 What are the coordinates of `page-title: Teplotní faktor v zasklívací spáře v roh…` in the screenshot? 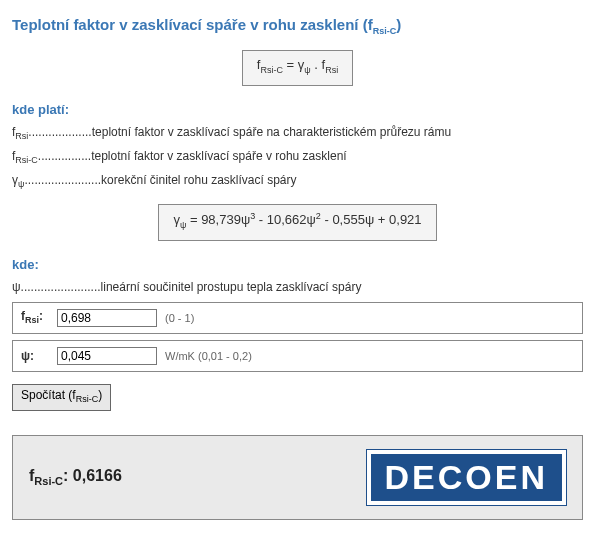 It's located at (298, 26).